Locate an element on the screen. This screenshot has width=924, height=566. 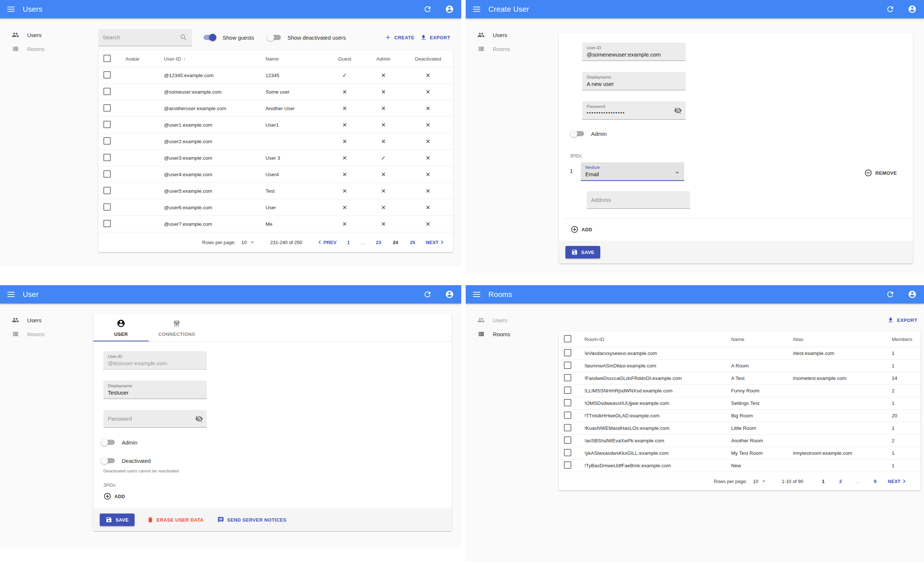
header-admin: Admin is located at coordinates (384, 59).